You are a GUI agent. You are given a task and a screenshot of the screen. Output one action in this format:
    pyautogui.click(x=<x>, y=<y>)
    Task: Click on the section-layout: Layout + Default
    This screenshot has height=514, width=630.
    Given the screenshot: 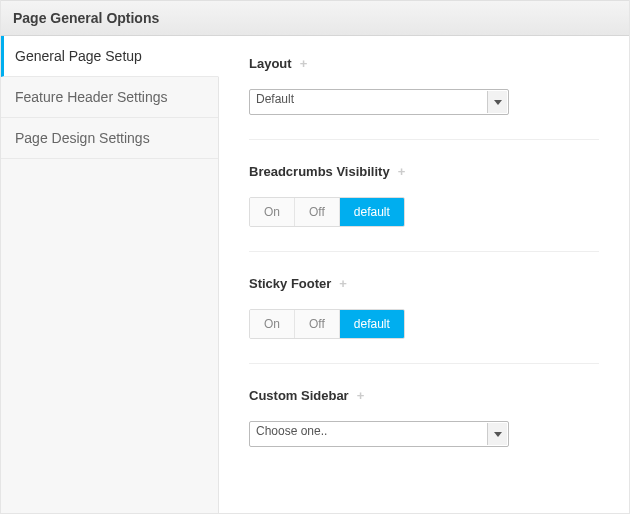 What is the action you would take?
    pyautogui.click(x=424, y=98)
    